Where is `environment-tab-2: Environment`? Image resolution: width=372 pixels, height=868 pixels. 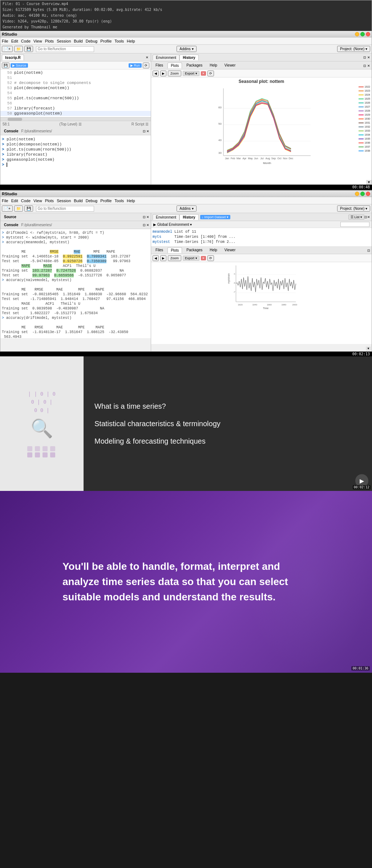
environment-tab-2: Environment is located at coordinates (166, 217).